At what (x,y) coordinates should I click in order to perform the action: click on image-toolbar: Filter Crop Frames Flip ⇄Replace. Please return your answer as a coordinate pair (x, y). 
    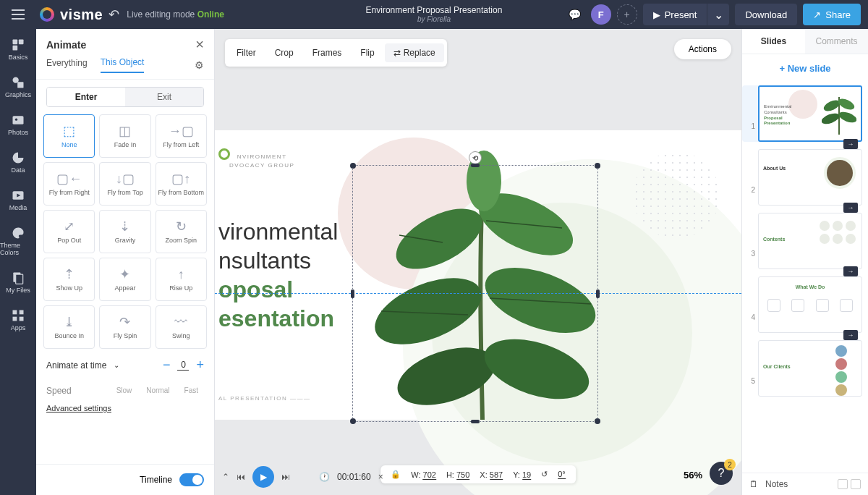
    Looking at the image, I should click on (336, 53).